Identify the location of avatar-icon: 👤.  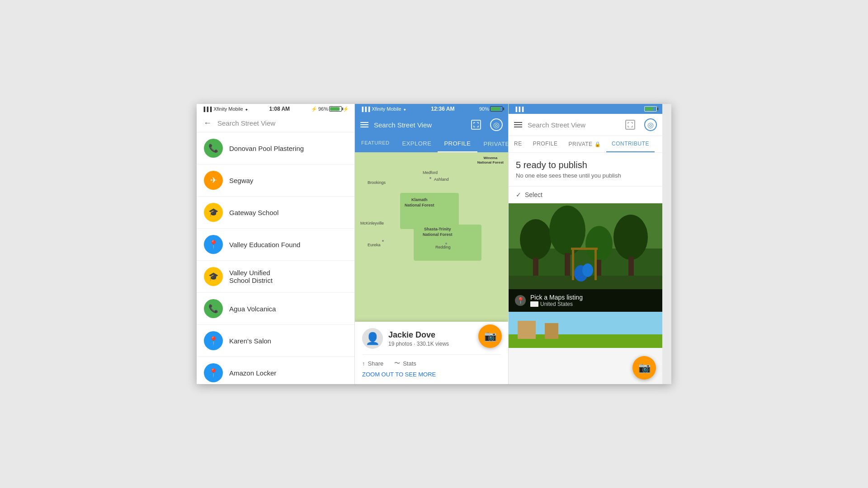
(373, 339).